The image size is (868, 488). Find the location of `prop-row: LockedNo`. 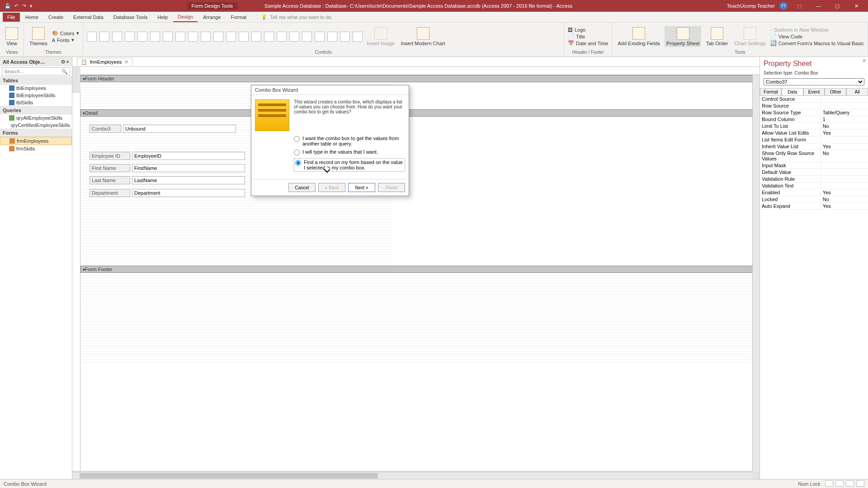

prop-row: LockedNo is located at coordinates (814, 200).